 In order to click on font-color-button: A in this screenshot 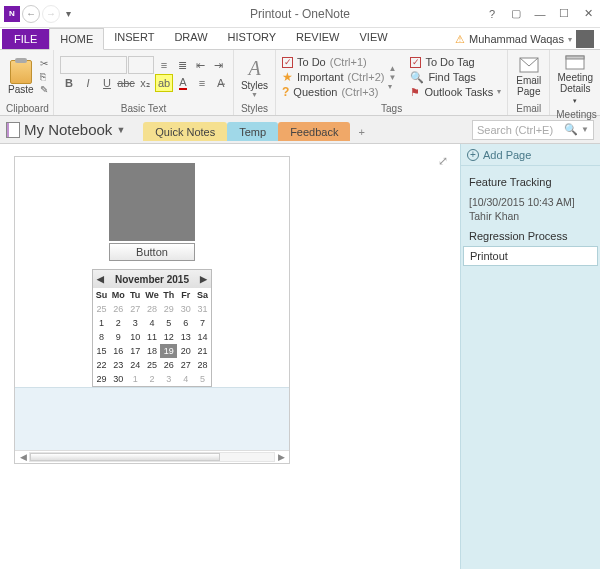, I will do `click(183, 83)`.